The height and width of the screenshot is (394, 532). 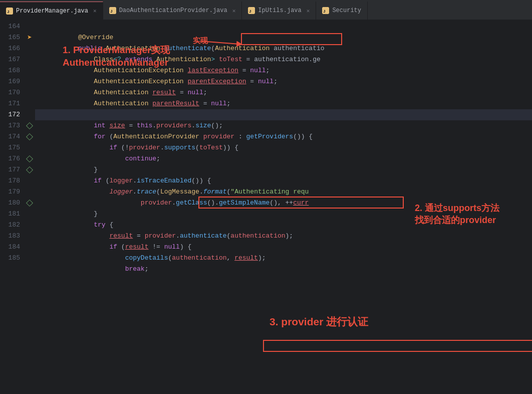 What do you see at coordinates (10, 148) in the screenshot?
I see `ln-175: 175` at bounding box center [10, 148].